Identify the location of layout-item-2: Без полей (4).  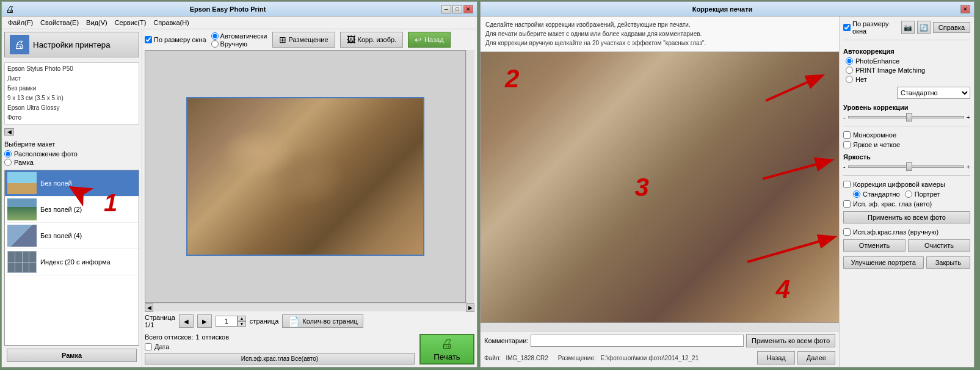
(72, 236).